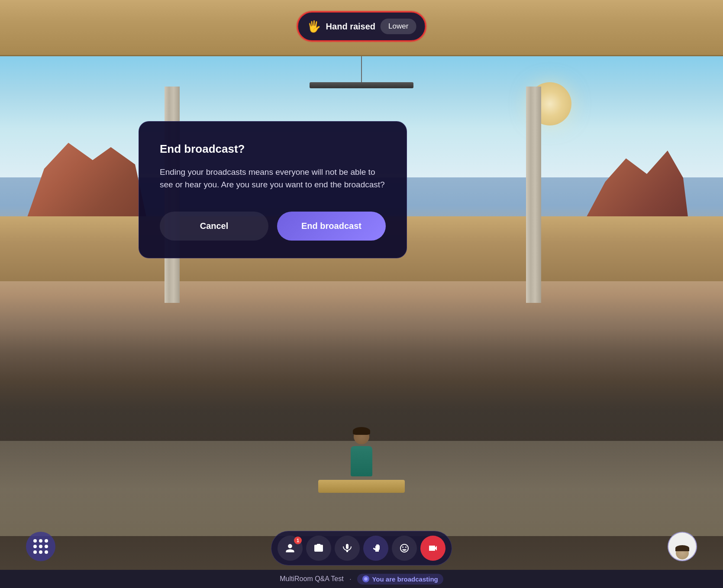 The image size is (723, 588). What do you see at coordinates (298, 540) in the screenshot?
I see `people-badge: 1` at bounding box center [298, 540].